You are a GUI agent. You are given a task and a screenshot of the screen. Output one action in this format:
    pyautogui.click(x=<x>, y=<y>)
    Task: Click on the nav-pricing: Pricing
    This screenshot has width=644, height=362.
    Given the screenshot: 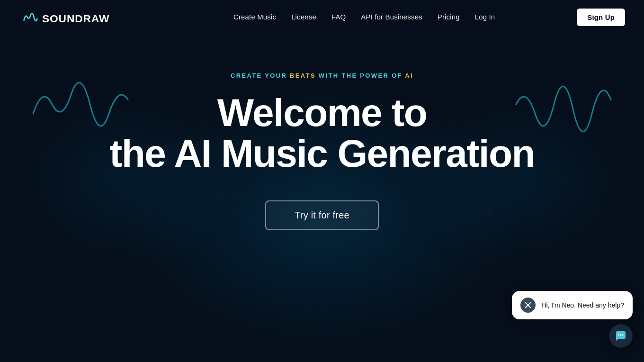 What is the action you would take?
    pyautogui.click(x=449, y=17)
    